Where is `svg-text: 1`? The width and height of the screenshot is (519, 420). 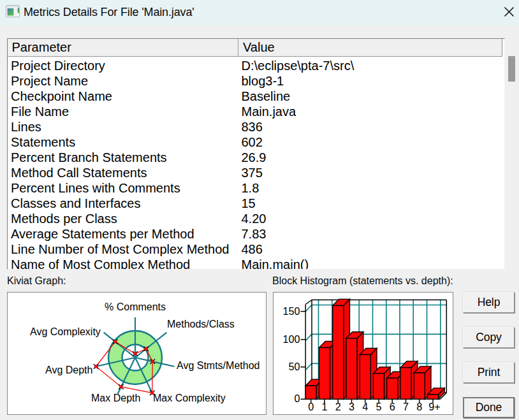
svg-text: 1 is located at coordinates (324, 407).